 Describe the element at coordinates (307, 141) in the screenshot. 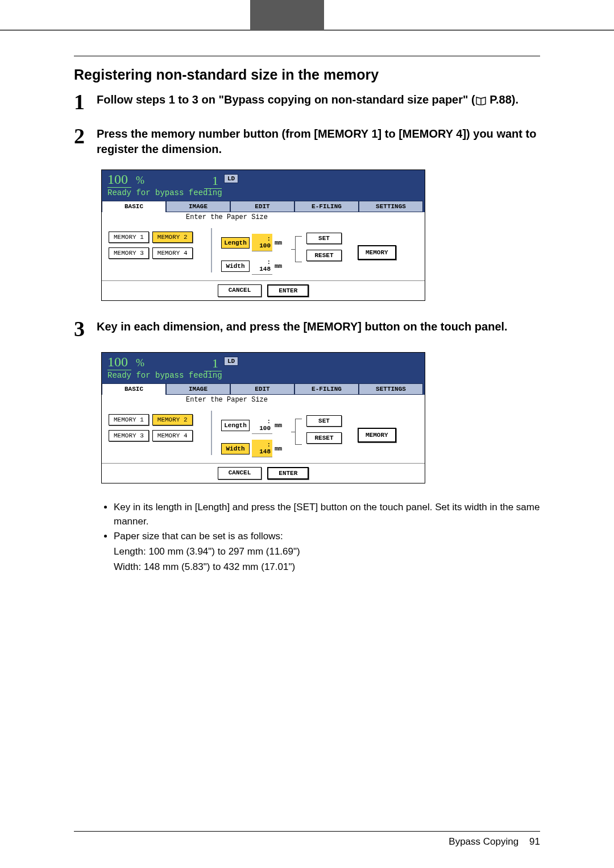

I see `step-2: 2 Press the memory number button (from […` at that location.